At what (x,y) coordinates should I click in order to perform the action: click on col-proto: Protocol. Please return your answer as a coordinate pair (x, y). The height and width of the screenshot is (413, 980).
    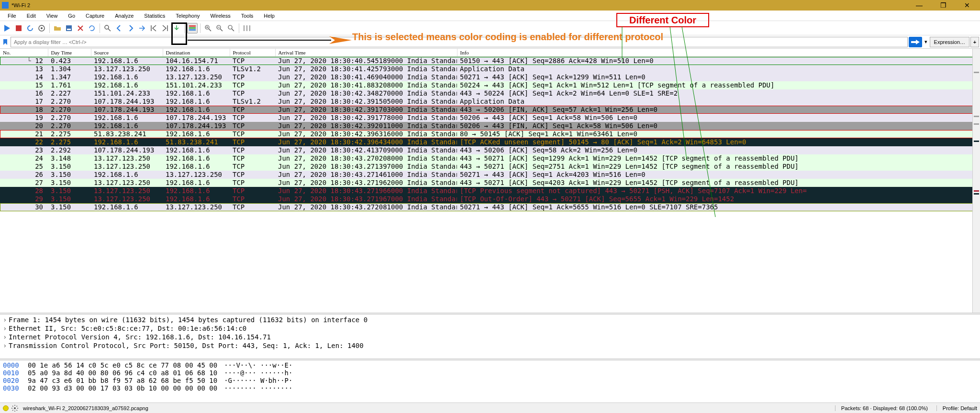
    Looking at the image, I should click on (253, 53).